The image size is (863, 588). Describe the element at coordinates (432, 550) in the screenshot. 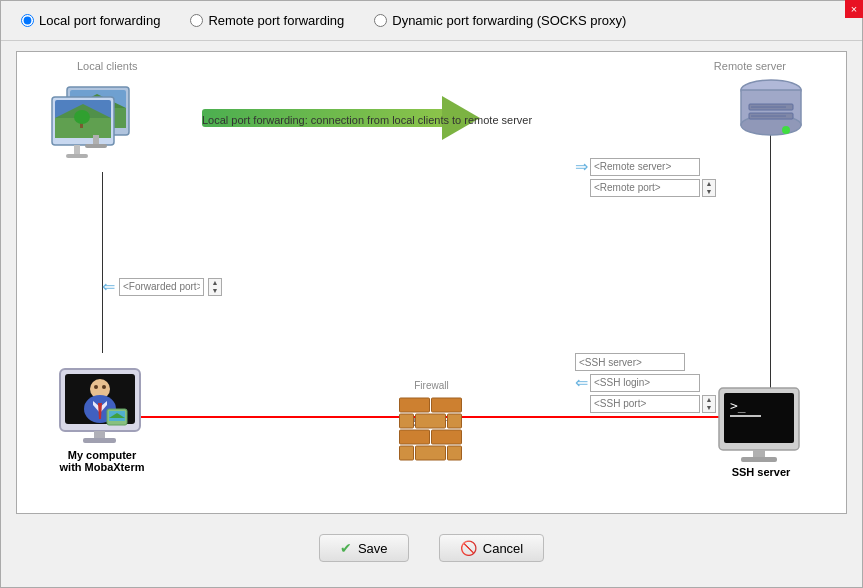

I see `button-bar: ✔ Save 🚫 Cancel` at that location.